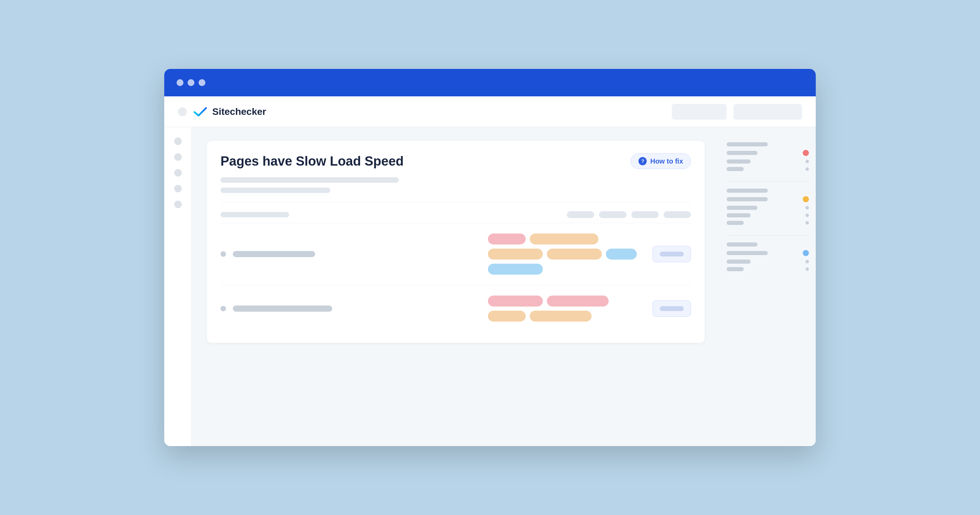  I want to click on browser-titlebar, so click(490, 83).